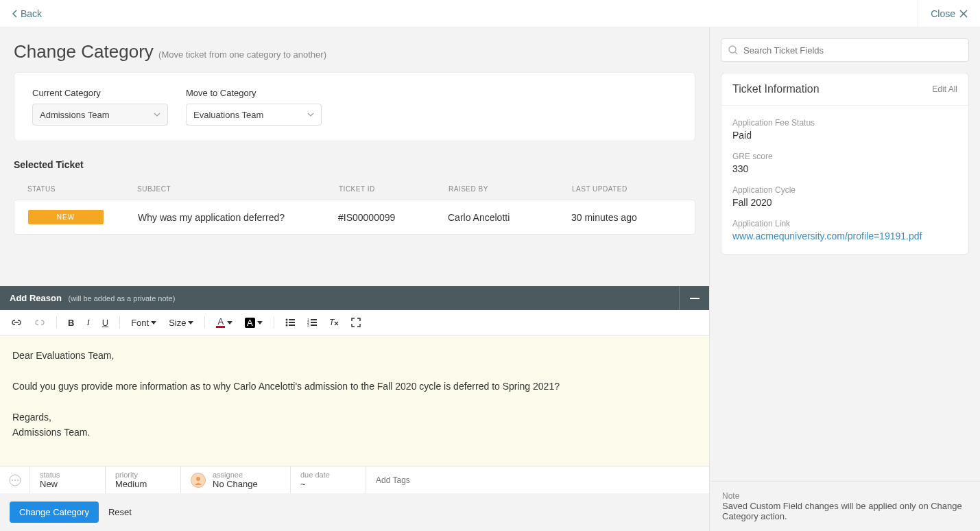 The image size is (980, 531). Describe the element at coordinates (82, 189) in the screenshot. I see `col-status: STATUS` at that location.